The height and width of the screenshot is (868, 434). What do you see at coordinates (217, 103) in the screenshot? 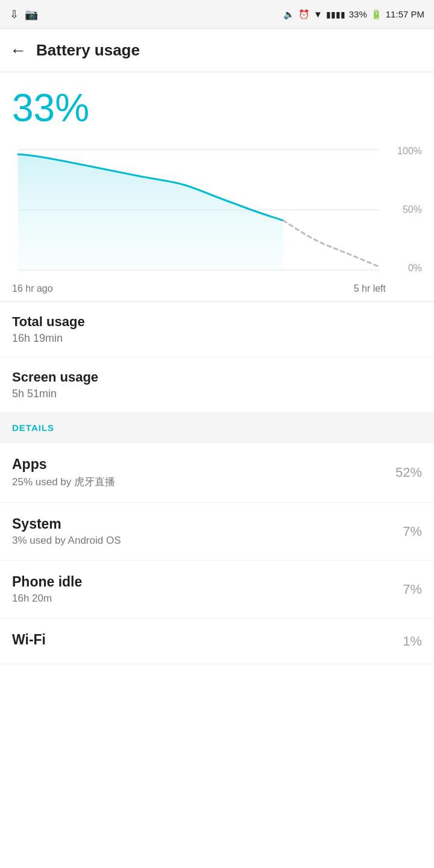
I see `battery-percent-section: 33%` at bounding box center [217, 103].